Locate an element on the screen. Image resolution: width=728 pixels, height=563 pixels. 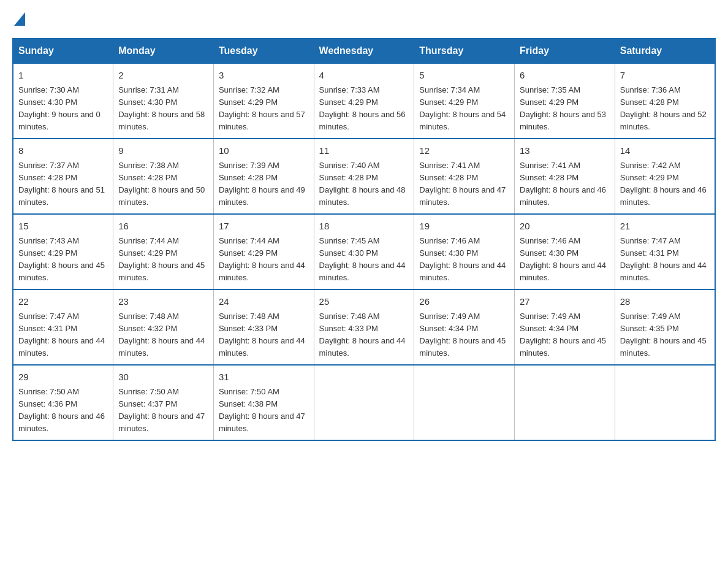
day-number: 31 is located at coordinates (264, 378).